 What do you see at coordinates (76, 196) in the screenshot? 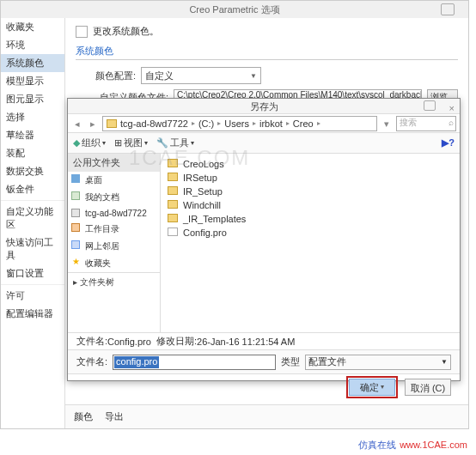
I see `docs-icon` at bounding box center [76, 196].